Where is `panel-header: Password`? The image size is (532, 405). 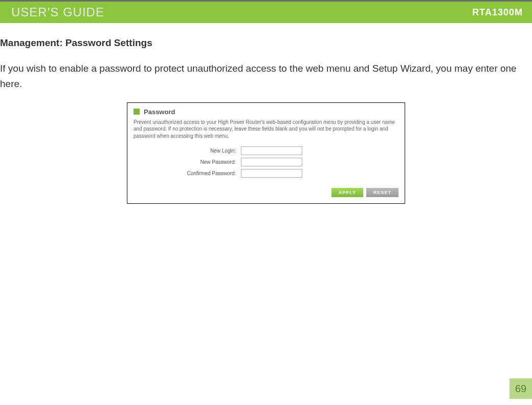
panel-header: Password is located at coordinates (266, 112).